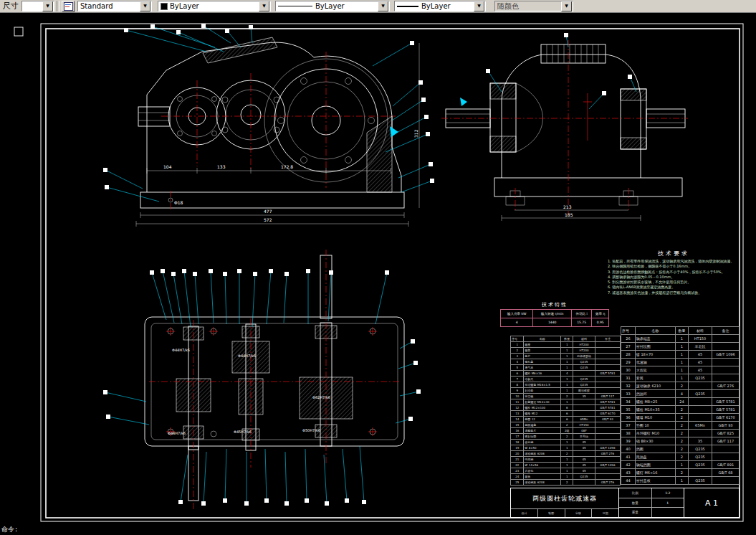 This screenshot has width=756, height=535. Describe the element at coordinates (674, 273) in the screenshot. I see `technical-requirements: 技术要求 1. 装配前，所有零件用煤油清洗，滚动轴承用汽油清洗，箱体内壁涂耐油油…` at that location.